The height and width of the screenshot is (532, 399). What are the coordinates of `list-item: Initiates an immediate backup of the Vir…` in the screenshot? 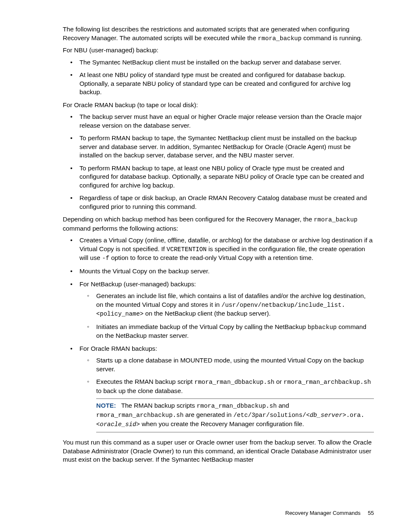 It's located at (227, 332).